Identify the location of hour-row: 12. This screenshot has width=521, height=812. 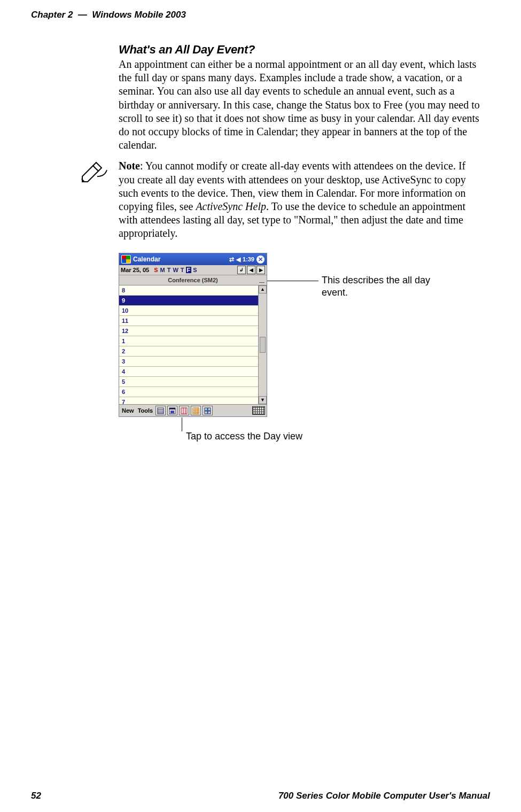
(189, 331).